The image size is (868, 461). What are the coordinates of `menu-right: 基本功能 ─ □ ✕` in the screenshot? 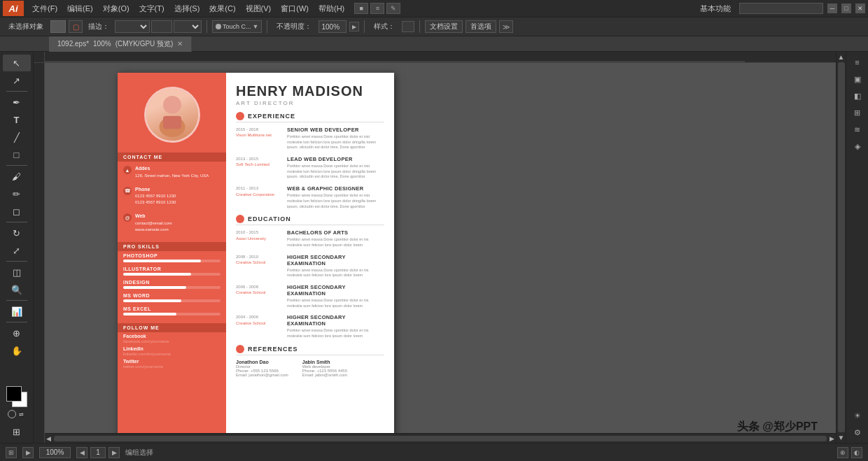 It's located at (780, 8).